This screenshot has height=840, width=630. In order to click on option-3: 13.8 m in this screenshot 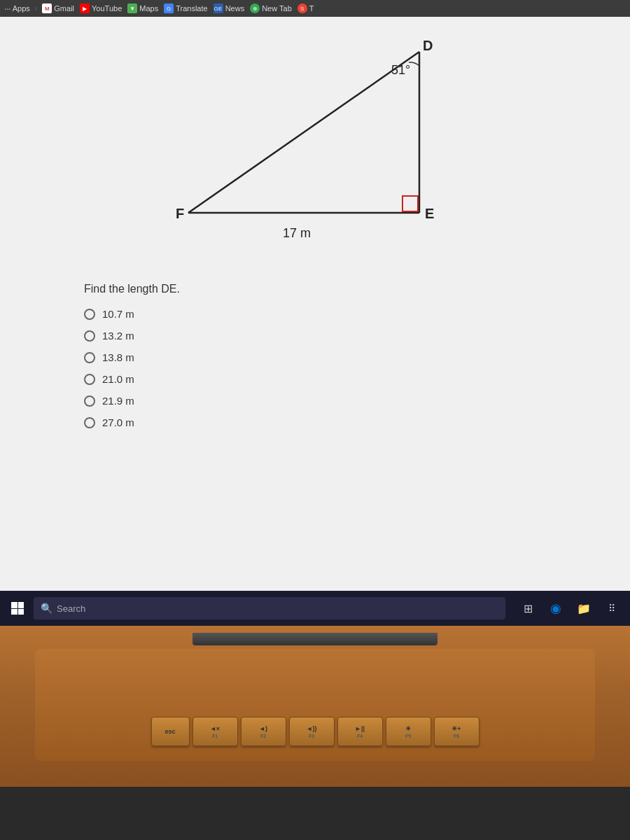, I will do `click(329, 357)`.